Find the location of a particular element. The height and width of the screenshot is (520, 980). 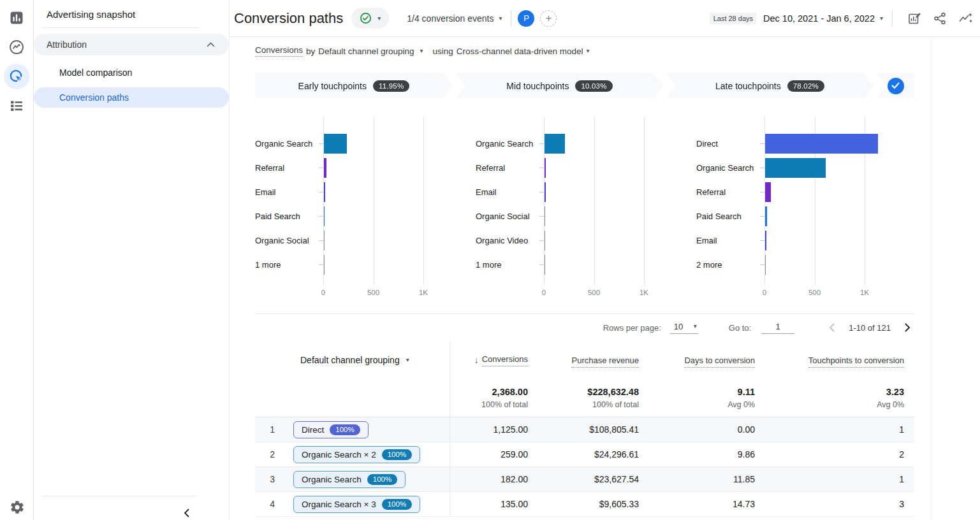

channel-path-cell: Organic Search100% is located at coordinates (370, 479).